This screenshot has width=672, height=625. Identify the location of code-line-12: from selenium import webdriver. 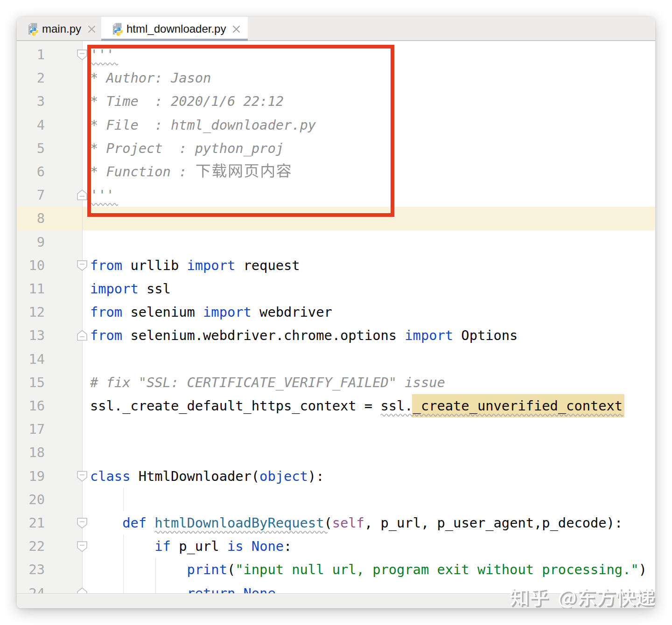
(211, 312).